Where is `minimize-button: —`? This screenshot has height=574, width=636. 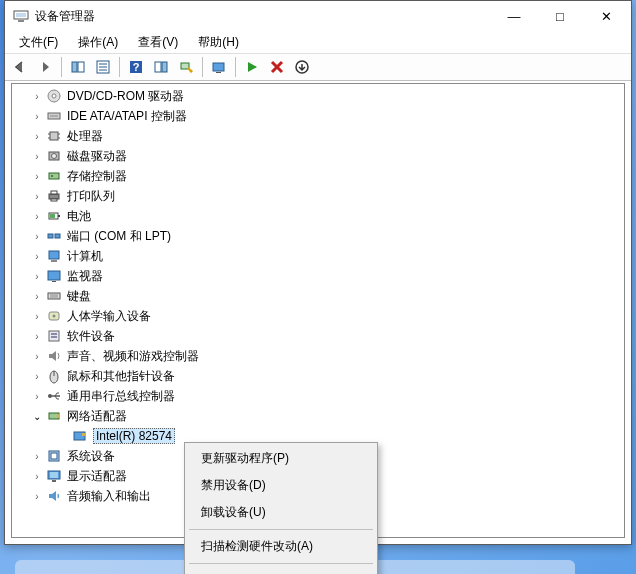 minimize-button: — is located at coordinates (514, 16).